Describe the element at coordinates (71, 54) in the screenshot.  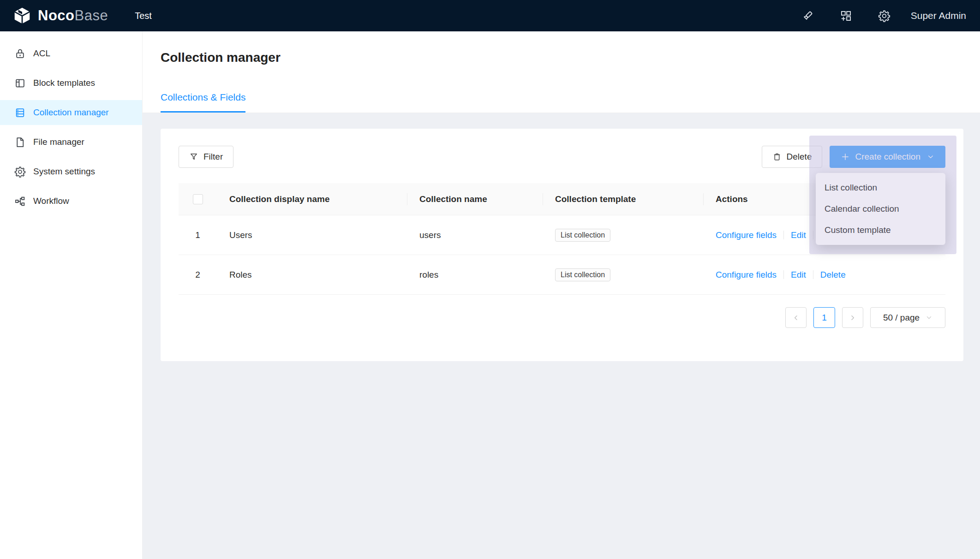
I see `sidebar-item-acl: ACL` at that location.